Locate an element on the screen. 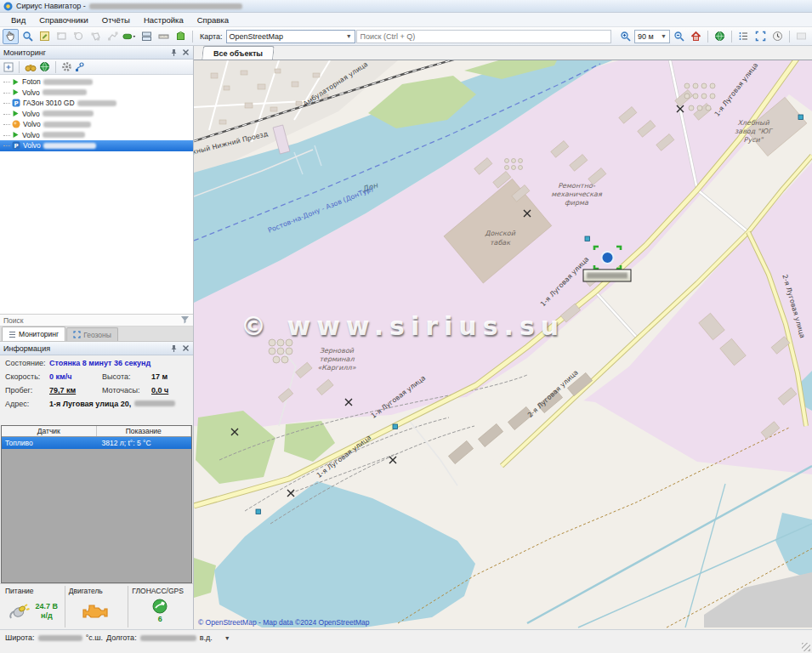 The width and height of the screenshot is (812, 653). latitude-value-redacted is located at coordinates (60, 638).